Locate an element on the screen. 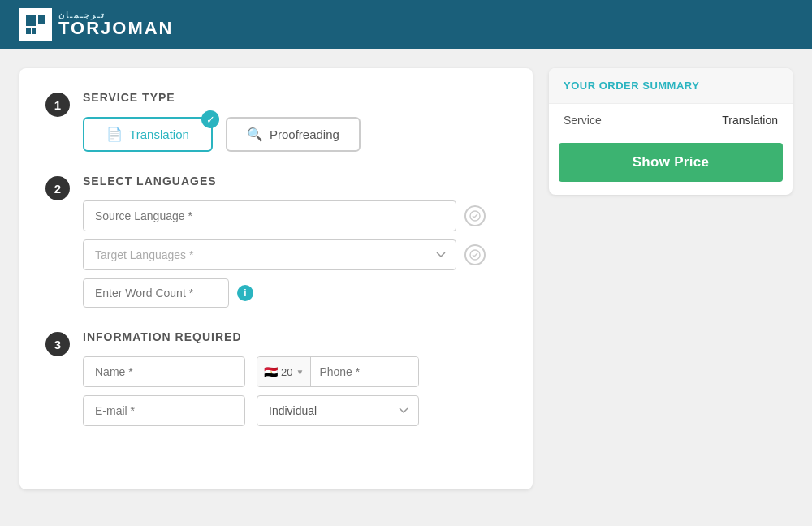 The height and width of the screenshot is (526, 812). step2-title: SELECT LANGUAGES is located at coordinates (295, 181).